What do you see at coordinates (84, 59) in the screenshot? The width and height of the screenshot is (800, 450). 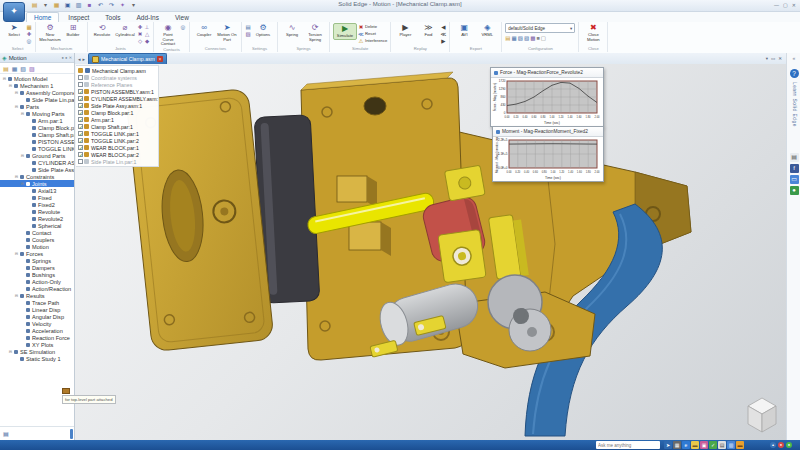 I see `doc-nav-icon: ▸` at bounding box center [84, 59].